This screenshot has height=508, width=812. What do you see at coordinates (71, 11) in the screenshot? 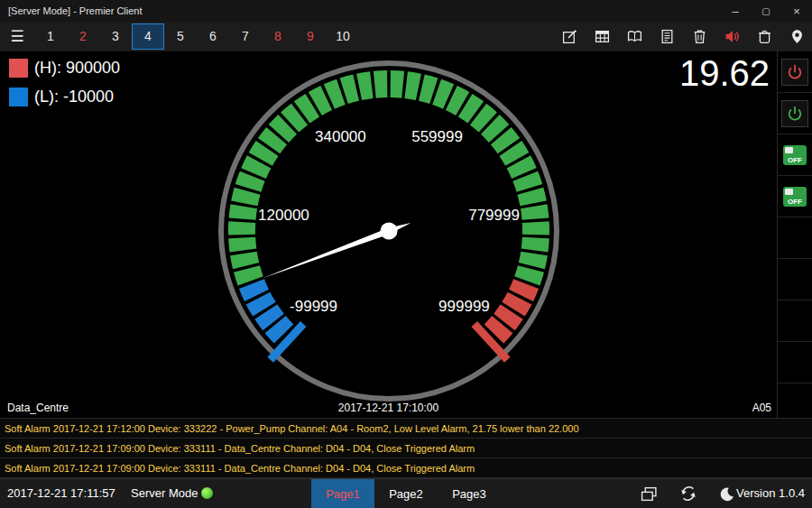
I see `window-title: [Server Mode] - Premier Client` at bounding box center [71, 11].